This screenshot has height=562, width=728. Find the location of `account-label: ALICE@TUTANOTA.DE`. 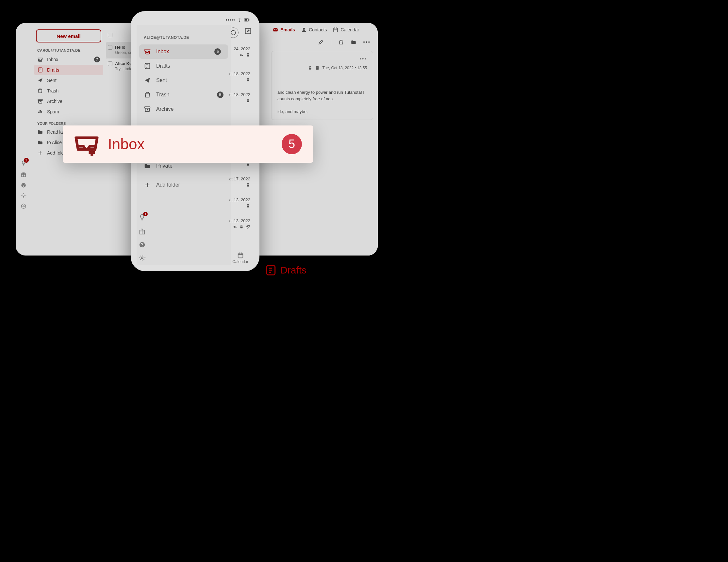

account-label: ALICE@TUTANOTA.DE is located at coordinates (184, 39).